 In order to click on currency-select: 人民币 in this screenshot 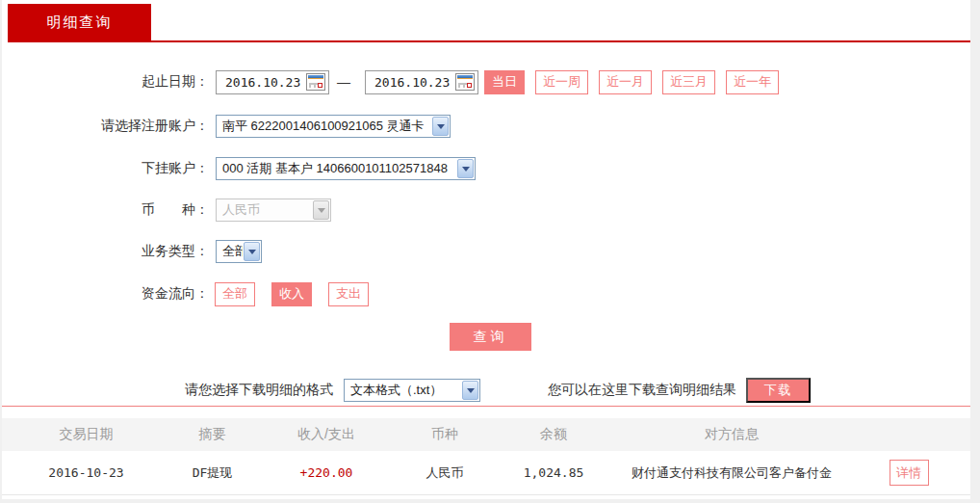, I will do `click(273, 210)`.